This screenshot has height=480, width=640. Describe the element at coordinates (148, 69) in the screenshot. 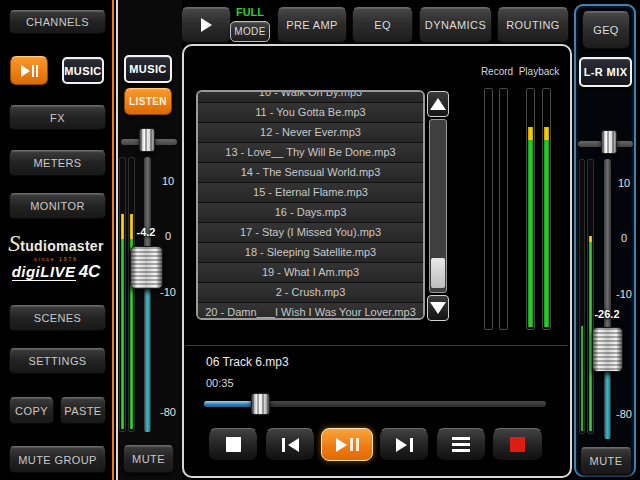

I see `music-strip-title: MUSIC` at that location.